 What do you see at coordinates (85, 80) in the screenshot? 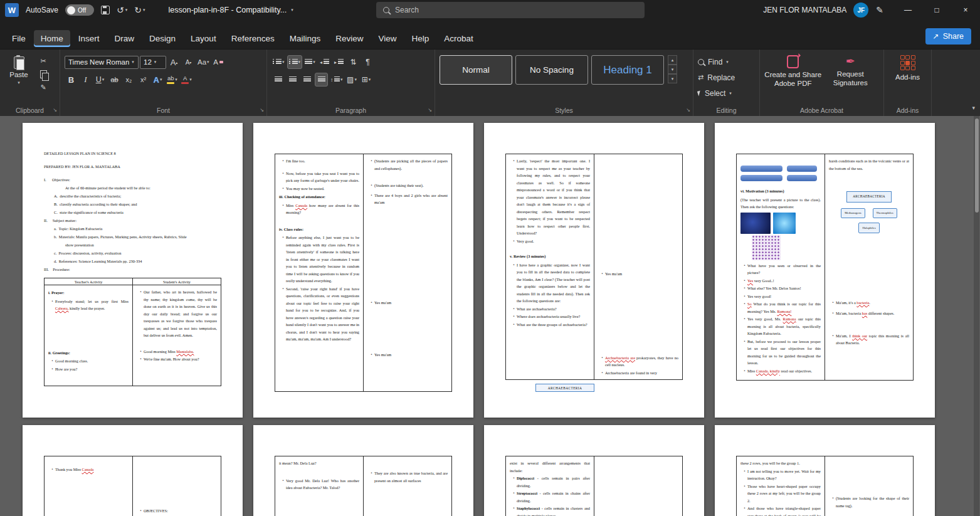
I see `italic-button: I` at bounding box center [85, 80].